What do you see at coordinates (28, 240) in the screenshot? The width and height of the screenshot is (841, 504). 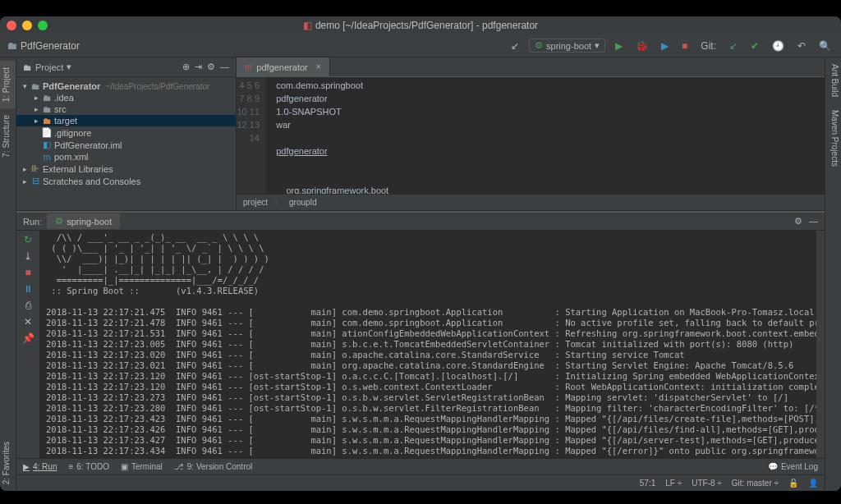 I see `rerun-button: ↻` at bounding box center [28, 240].